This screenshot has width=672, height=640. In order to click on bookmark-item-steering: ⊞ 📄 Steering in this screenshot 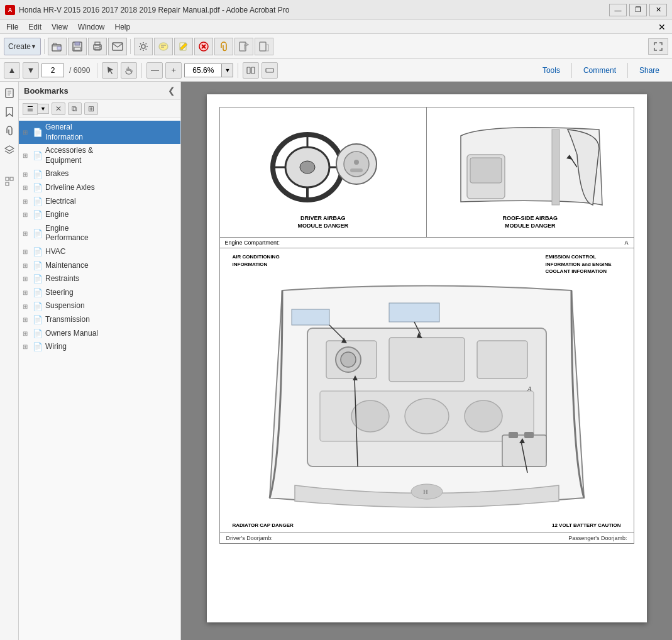, I will do `click(99, 293)`.